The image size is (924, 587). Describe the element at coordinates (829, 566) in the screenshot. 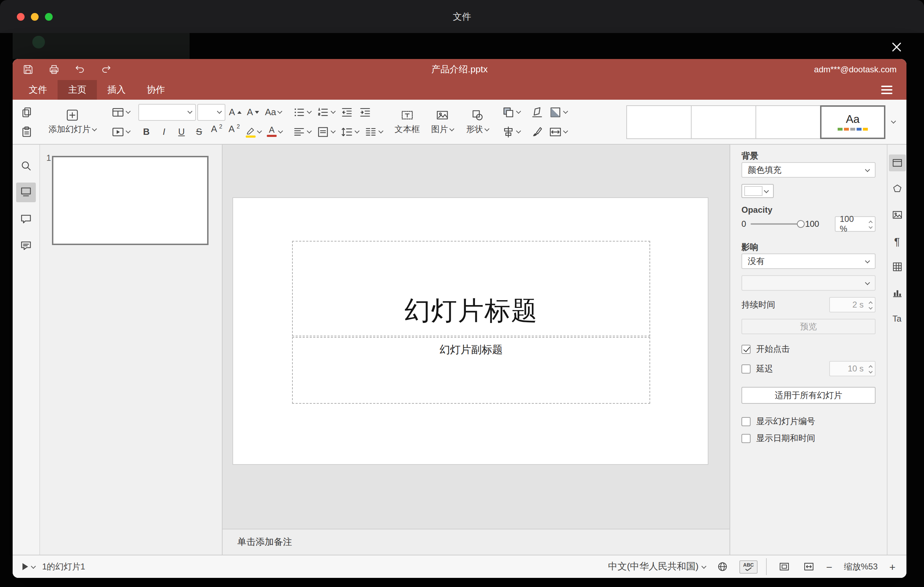

I see `zoom-out-button: −` at that location.